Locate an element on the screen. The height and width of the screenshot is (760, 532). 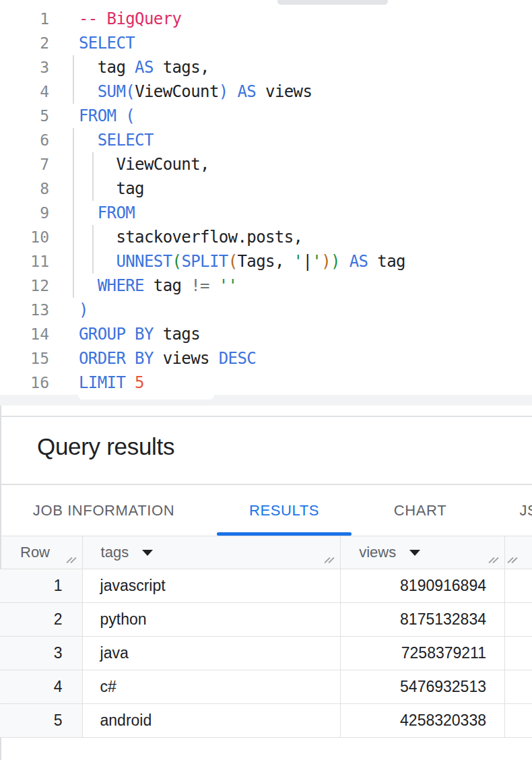
line-number: 2 is located at coordinates (24, 43).